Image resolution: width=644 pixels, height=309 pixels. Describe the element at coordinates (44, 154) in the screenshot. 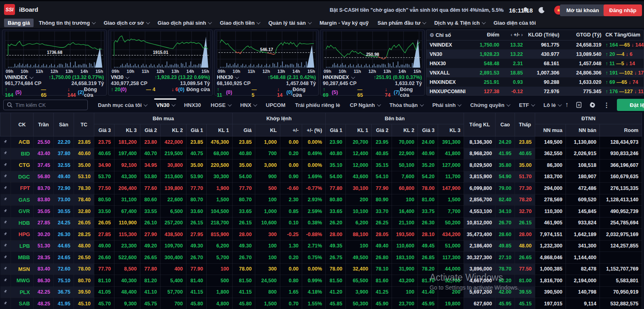

I see `cell-tran: 43.40` at that location.